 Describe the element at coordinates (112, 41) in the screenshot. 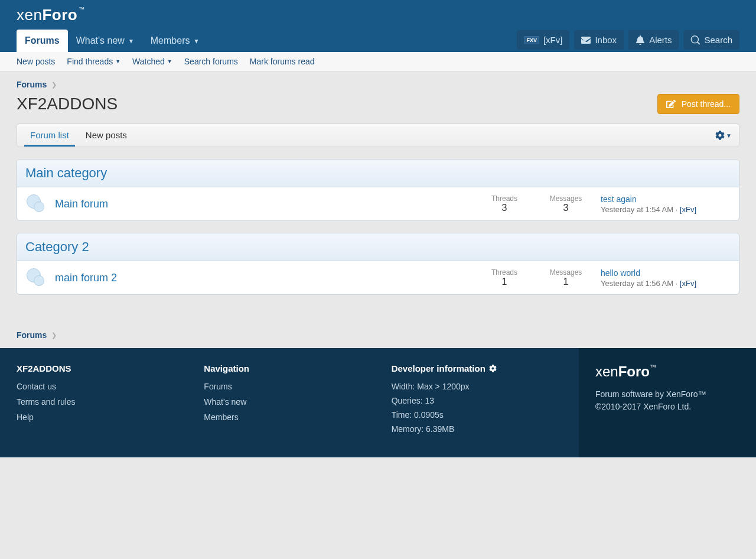

I see `main-nav-tabs: ForumsWhat's new▼Members▼` at that location.